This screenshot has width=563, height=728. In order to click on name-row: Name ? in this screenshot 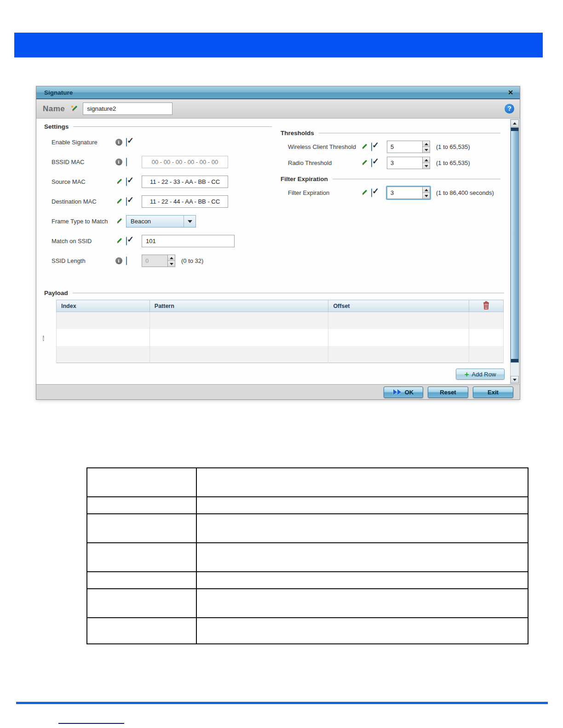, I will do `click(278, 109)`.